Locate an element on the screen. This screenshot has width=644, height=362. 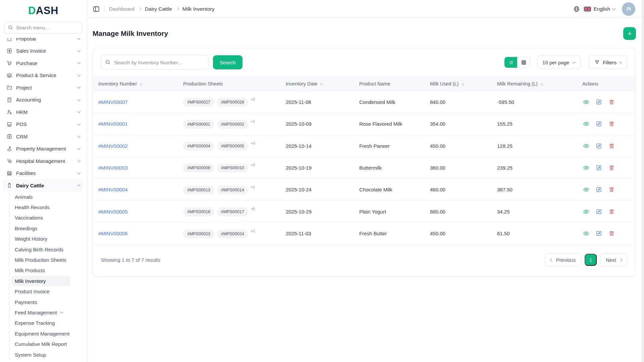
sidebar-item-purchase: Purchase is located at coordinates (43, 63).